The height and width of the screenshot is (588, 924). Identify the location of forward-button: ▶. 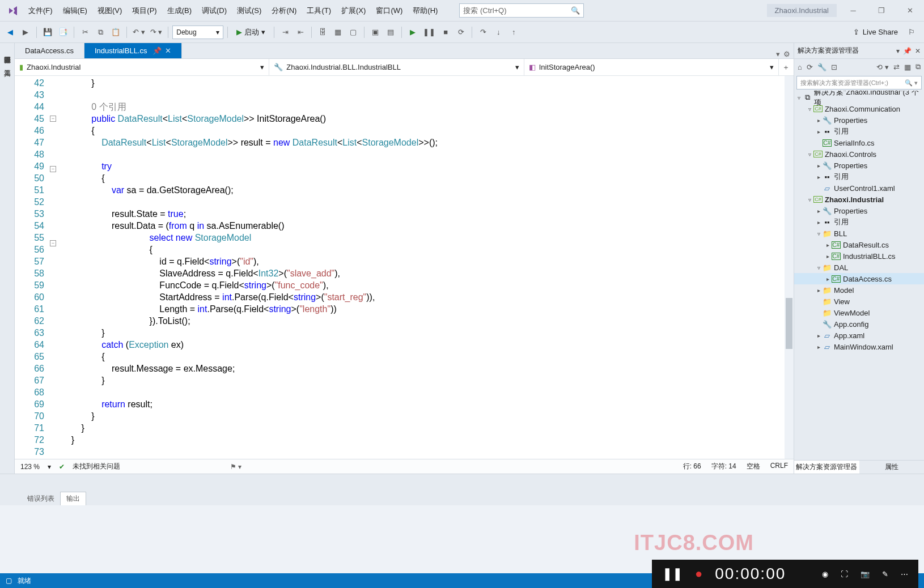
(26, 32).